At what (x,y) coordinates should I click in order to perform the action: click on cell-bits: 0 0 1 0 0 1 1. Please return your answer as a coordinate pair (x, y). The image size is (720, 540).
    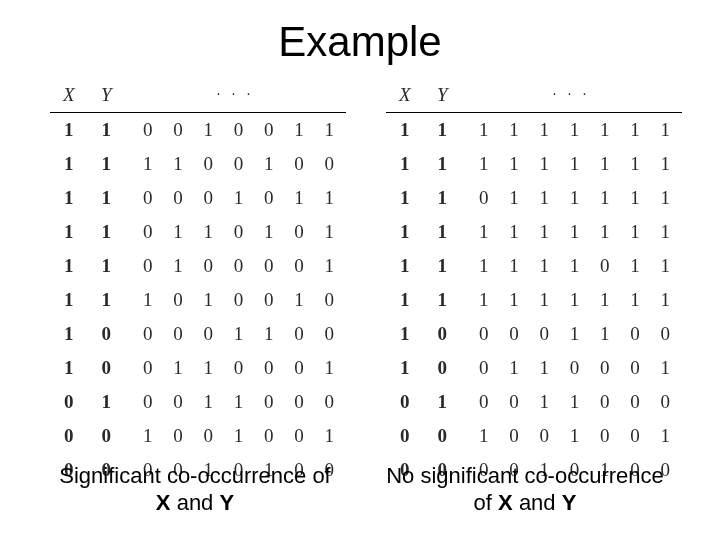
    Looking at the image, I should click on (236, 130).